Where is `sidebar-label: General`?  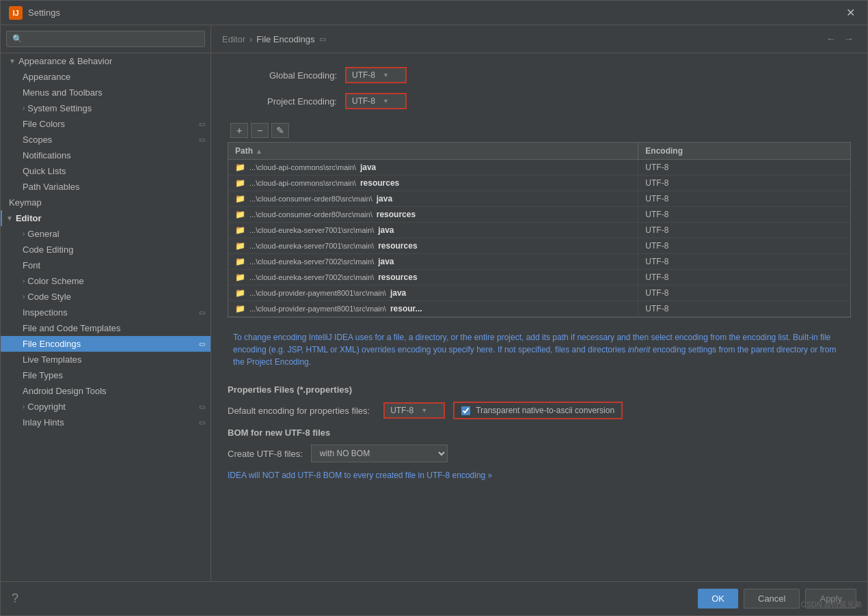 sidebar-label: General is located at coordinates (43, 234).